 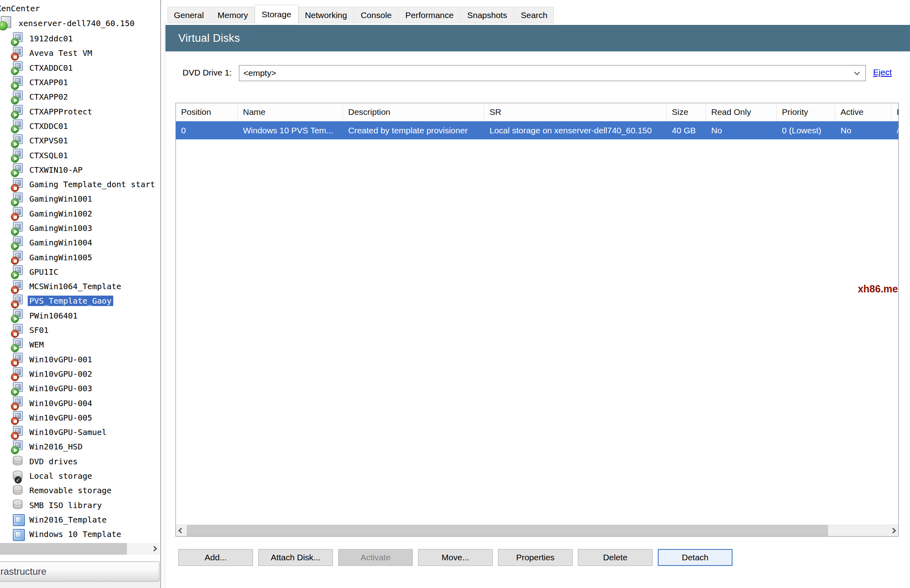 I want to click on tree-item-label: SF01, so click(x=39, y=330).